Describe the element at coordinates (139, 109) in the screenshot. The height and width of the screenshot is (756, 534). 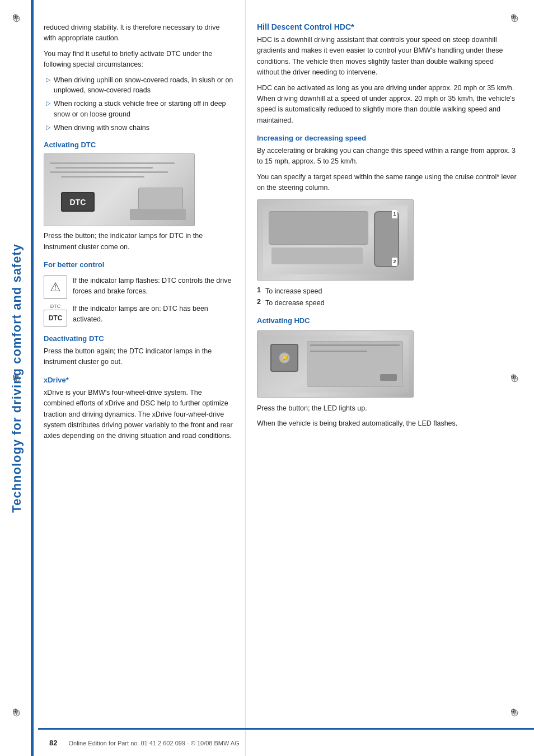
I see `bullet-item-2: ▷ When rocking a stuck vehicle free or s…` at that location.